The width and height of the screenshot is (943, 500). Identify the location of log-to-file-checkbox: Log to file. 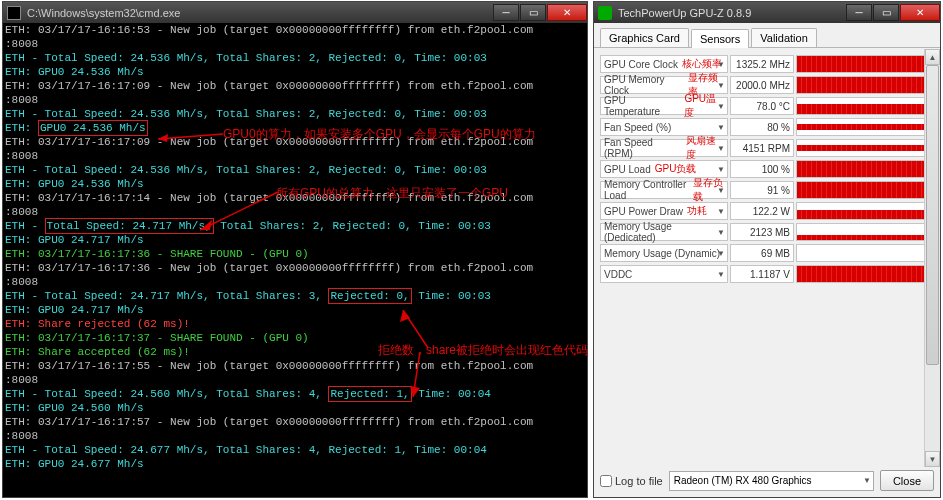
(632, 481).